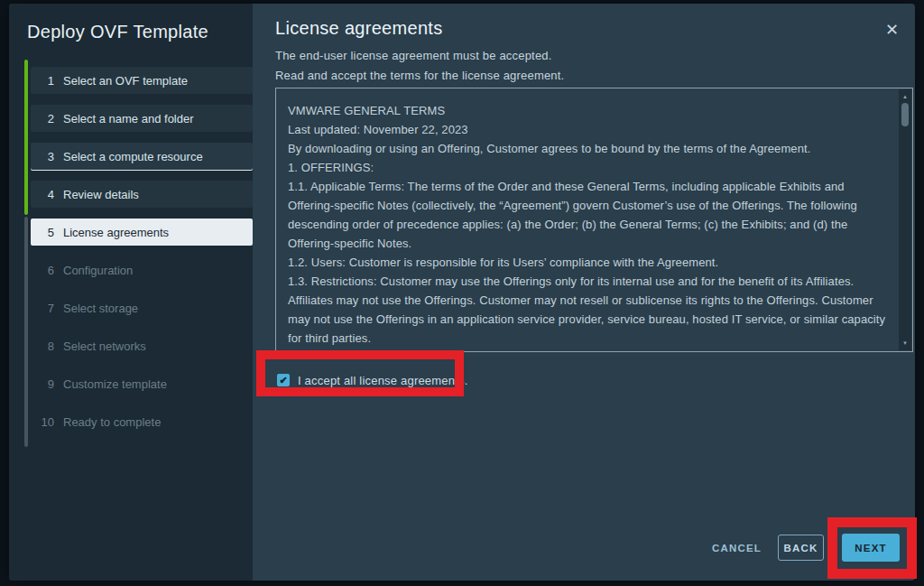  I want to click on wizard-footer: CANCEL BACK NEXT, so click(806, 547).